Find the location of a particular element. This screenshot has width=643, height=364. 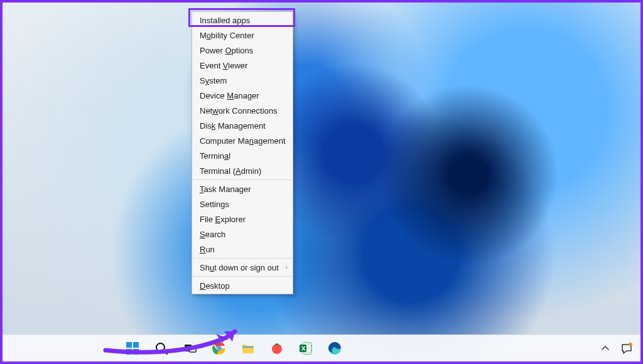

tray-notifications-button is located at coordinates (627, 348).